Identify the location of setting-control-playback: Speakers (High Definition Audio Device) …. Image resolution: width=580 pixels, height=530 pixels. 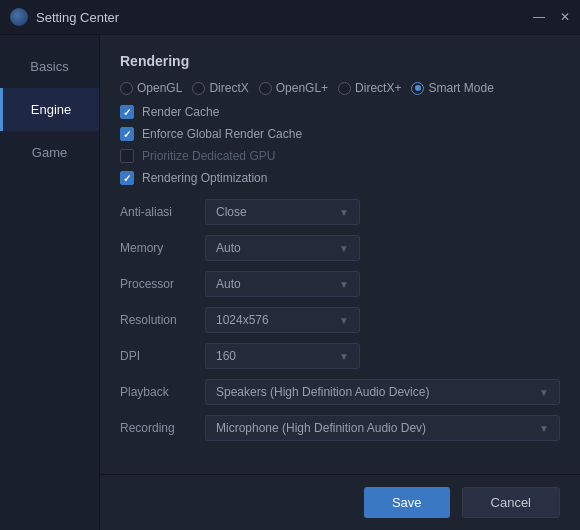
(382, 392).